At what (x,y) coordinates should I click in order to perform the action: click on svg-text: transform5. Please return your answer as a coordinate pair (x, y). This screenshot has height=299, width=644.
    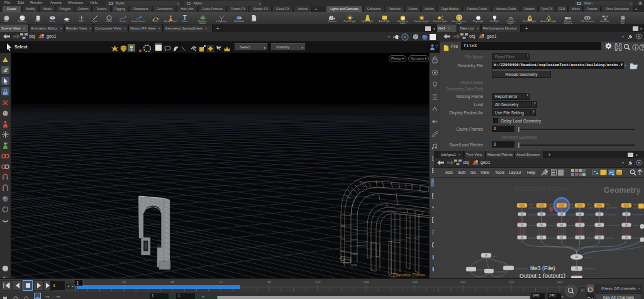
    Looking at the image, I should click on (611, 215).